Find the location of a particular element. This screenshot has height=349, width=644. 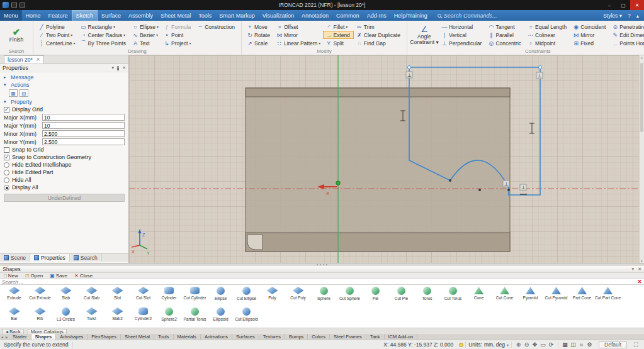

status-view-icon: ⊕ is located at coordinates (519, 345).